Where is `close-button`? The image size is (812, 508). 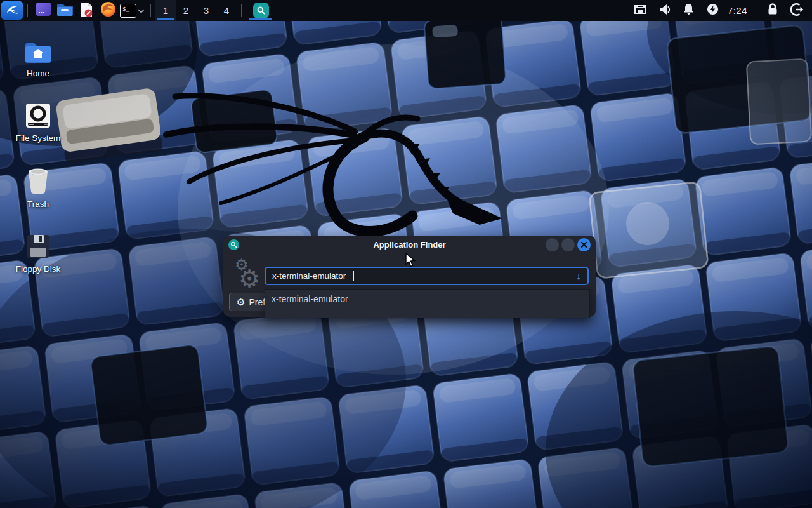
close-button is located at coordinates (584, 245).